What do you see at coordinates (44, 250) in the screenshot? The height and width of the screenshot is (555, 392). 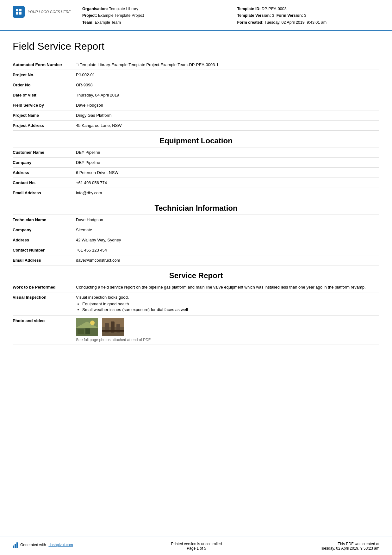 I see `contact-number-label: Contact Number` at bounding box center [44, 250].